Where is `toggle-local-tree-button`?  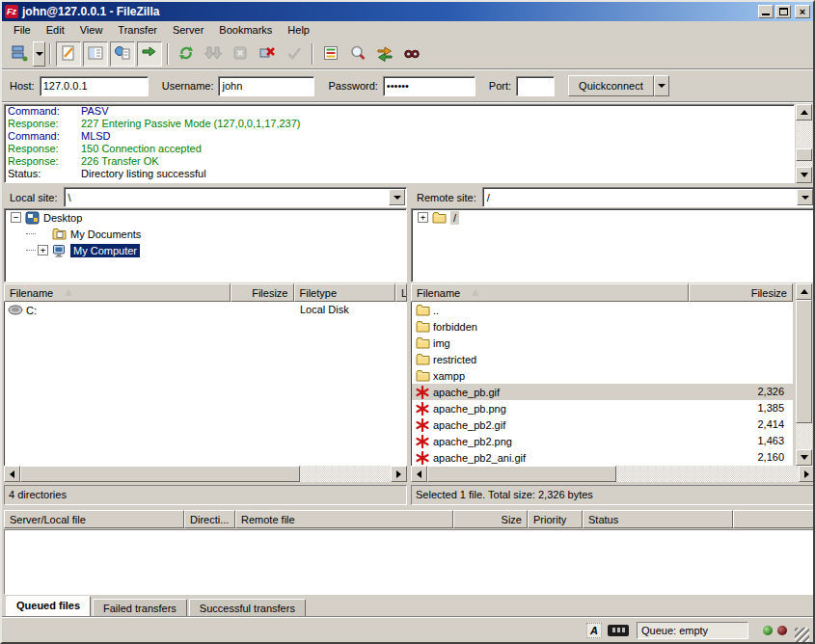
toggle-local-tree-button is located at coordinates (95, 54).